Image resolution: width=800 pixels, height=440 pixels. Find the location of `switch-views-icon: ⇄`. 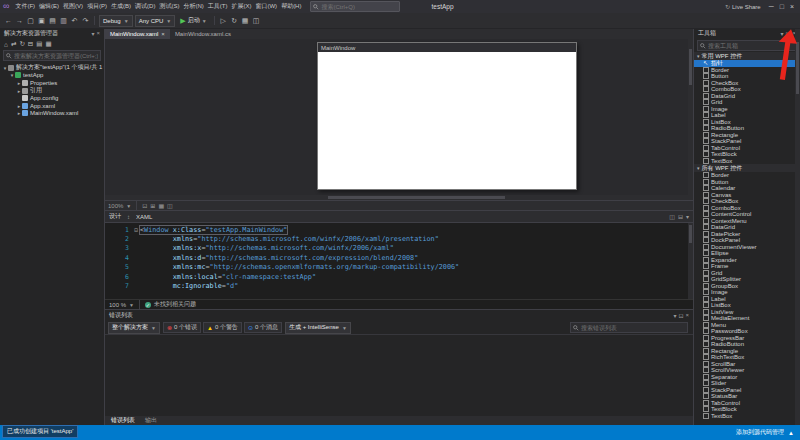

switch-views-icon: ⇄ is located at coordinates (14, 44).